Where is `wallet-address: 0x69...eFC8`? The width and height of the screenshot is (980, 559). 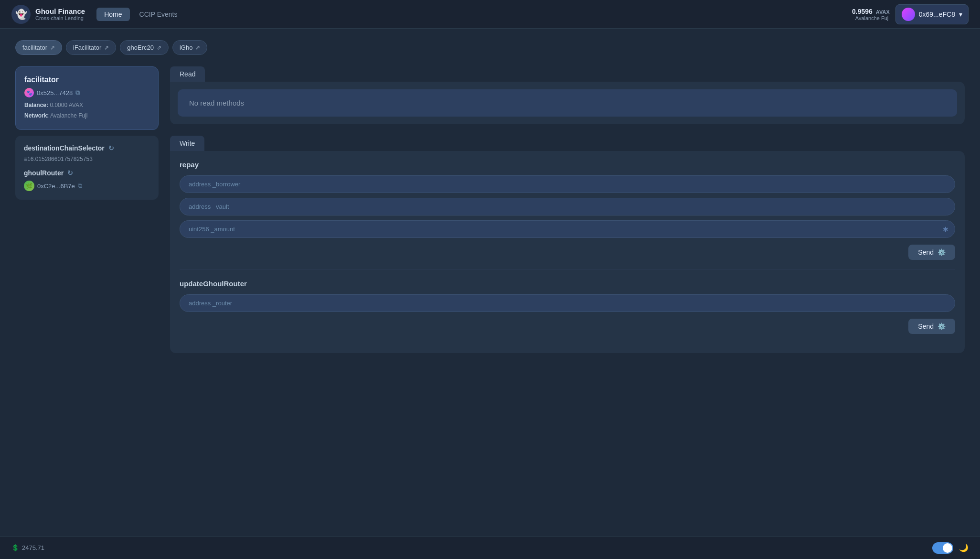 wallet-address: 0x69...eFC8 is located at coordinates (937, 14).